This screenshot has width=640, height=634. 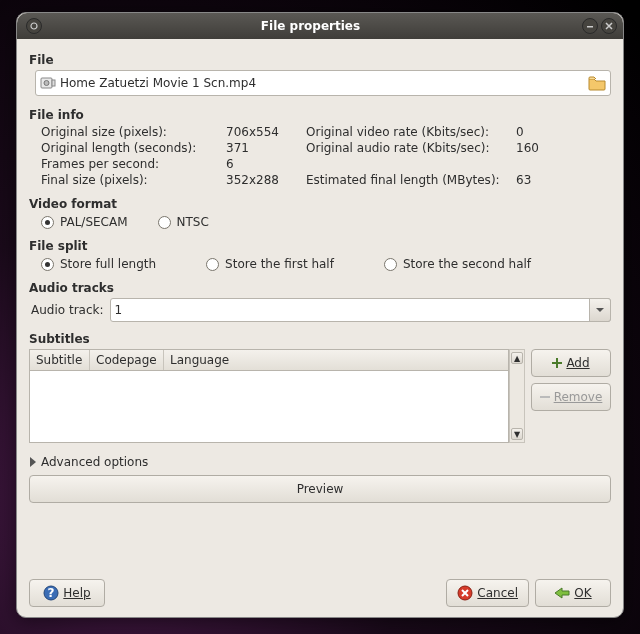 I want to click on audio-section-title: Audio tracks, so click(x=320, y=288).